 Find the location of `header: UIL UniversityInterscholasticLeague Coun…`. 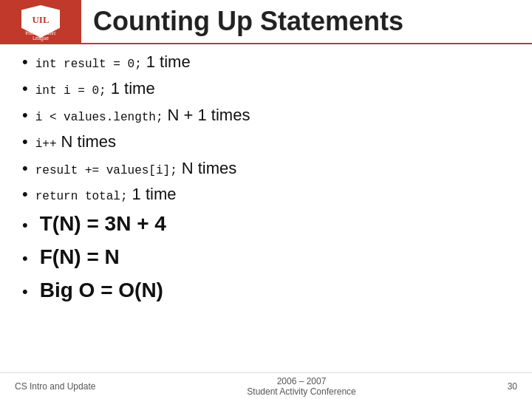

header: UIL UniversityInterscholasticLeague Coun… is located at coordinates (266, 21).